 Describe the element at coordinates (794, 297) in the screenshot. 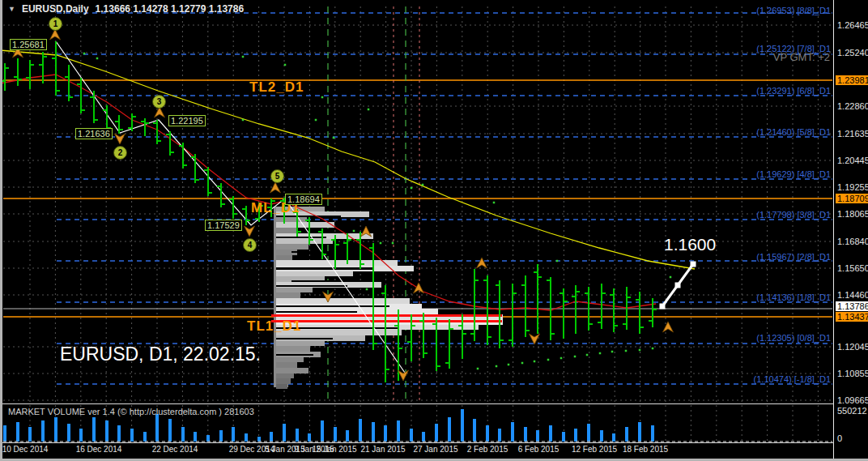

I see `murrey-level-label: (1.14136) [1/8]_D1` at that location.